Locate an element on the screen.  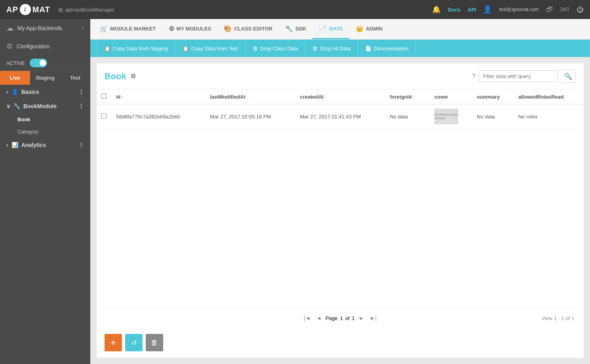
cell-id: 58d8fa776c7a382e69a2b60 is located at coordinates (158, 116).